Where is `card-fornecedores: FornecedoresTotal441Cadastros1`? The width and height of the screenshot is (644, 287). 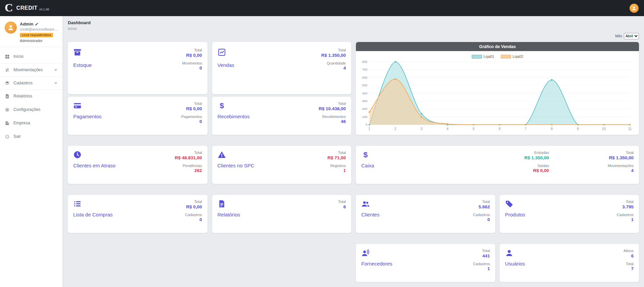 card-fornecedores: FornecedoresTotal441Cadastros1 is located at coordinates (426, 263).